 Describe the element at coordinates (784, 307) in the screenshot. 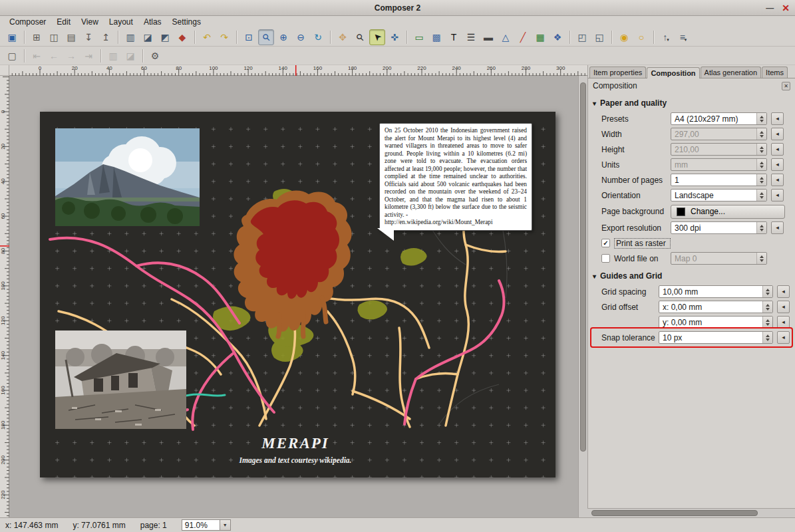

I see `grid-offset-x-override-button: ◂` at that location.